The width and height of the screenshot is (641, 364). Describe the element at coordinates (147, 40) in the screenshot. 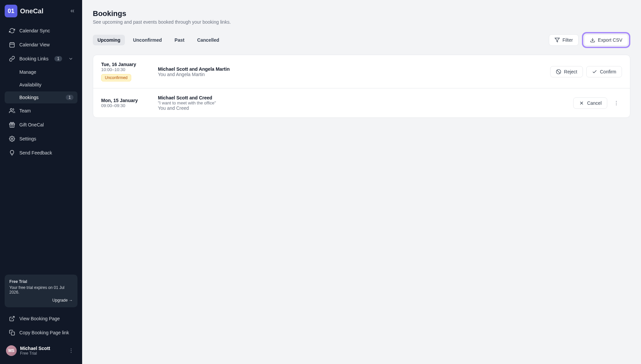

I see `tab-unconfirmed: Unconfirmed` at that location.